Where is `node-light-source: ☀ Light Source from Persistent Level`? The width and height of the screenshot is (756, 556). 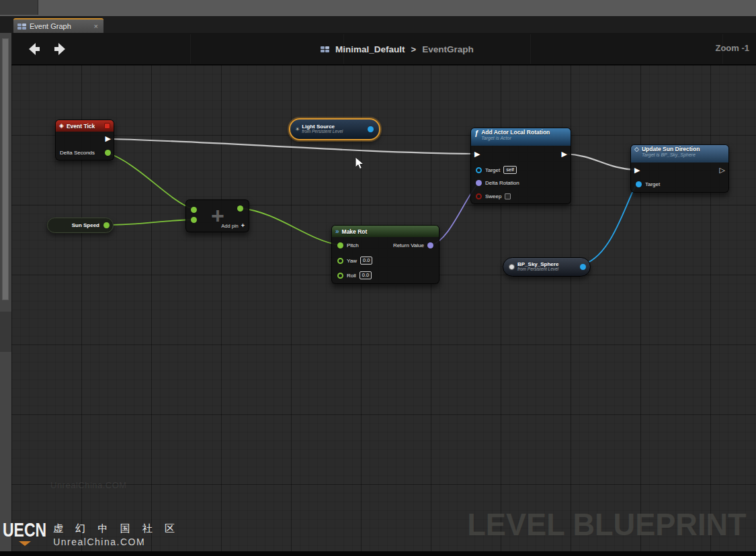
node-light-source: ☀ Light Source from Persistent Level is located at coordinates (335, 129).